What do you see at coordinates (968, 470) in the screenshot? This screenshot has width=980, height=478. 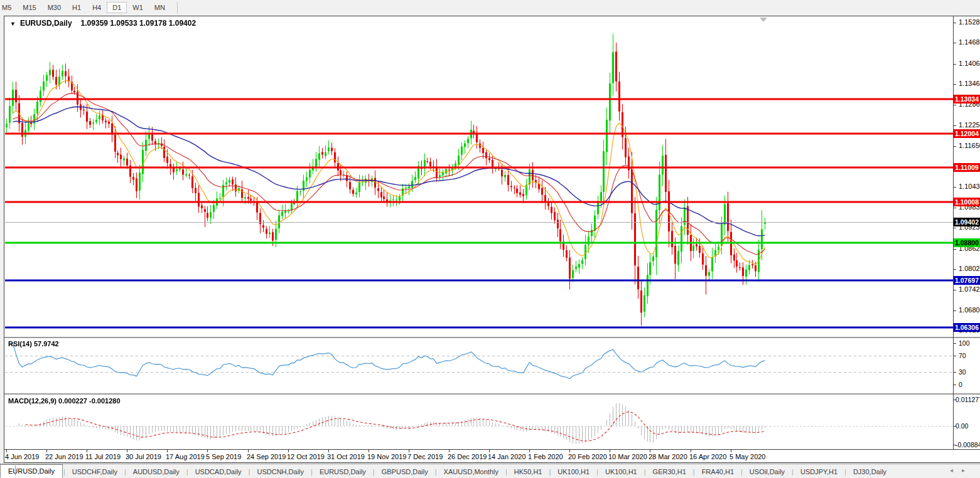 I see `tabs-scroll-right-icon: ▸` at bounding box center [968, 470].